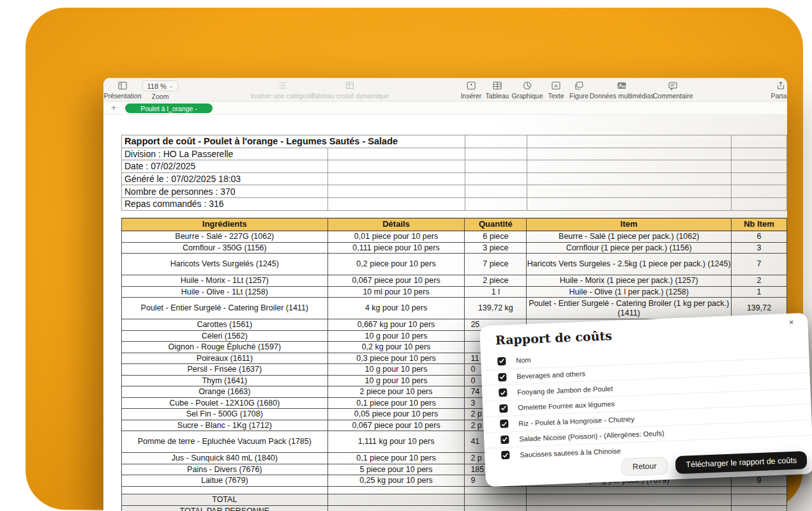 This screenshot has width=812, height=511. What do you see at coordinates (760, 264) in the screenshot?
I see `table-cell: 7` at bounding box center [760, 264].